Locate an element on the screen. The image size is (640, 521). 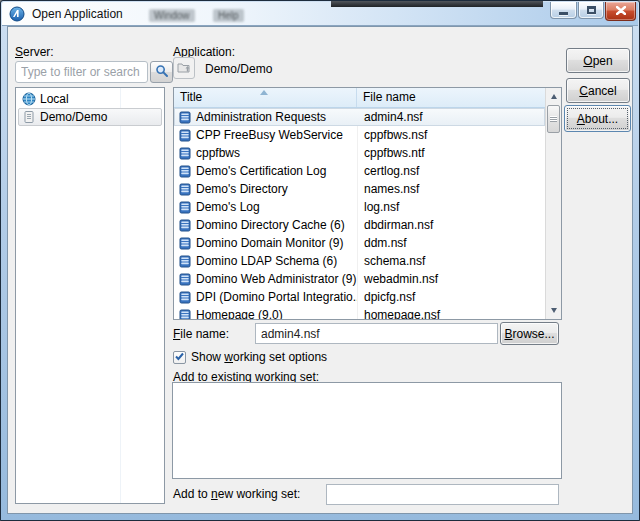
server-icon is located at coordinates (29, 117).